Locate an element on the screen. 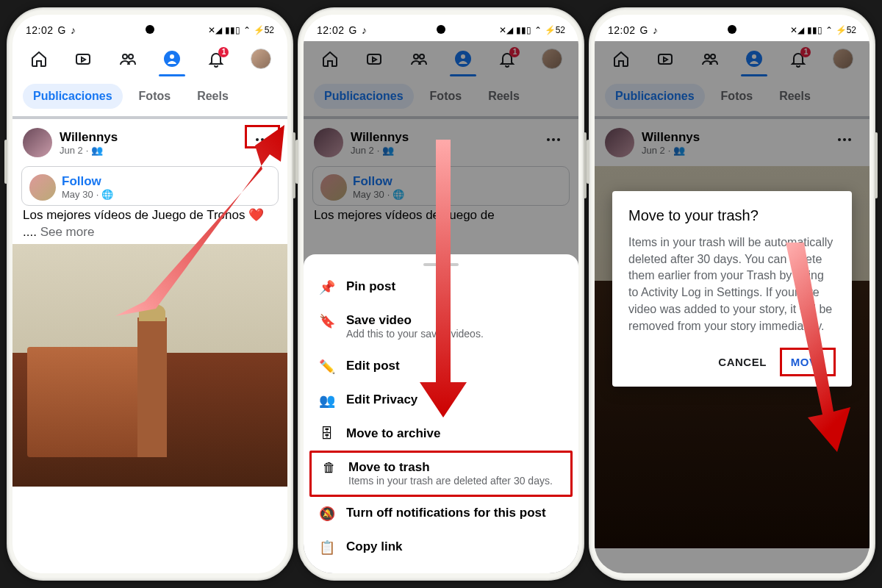 This screenshot has height=588, width=882. follow-link: Follow is located at coordinates (87, 182).